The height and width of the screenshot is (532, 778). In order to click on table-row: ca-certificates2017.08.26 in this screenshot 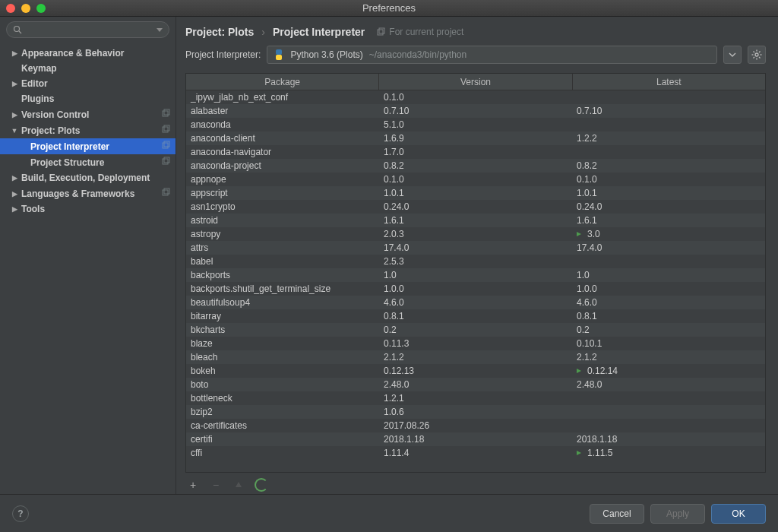, I will do `click(476, 426)`.